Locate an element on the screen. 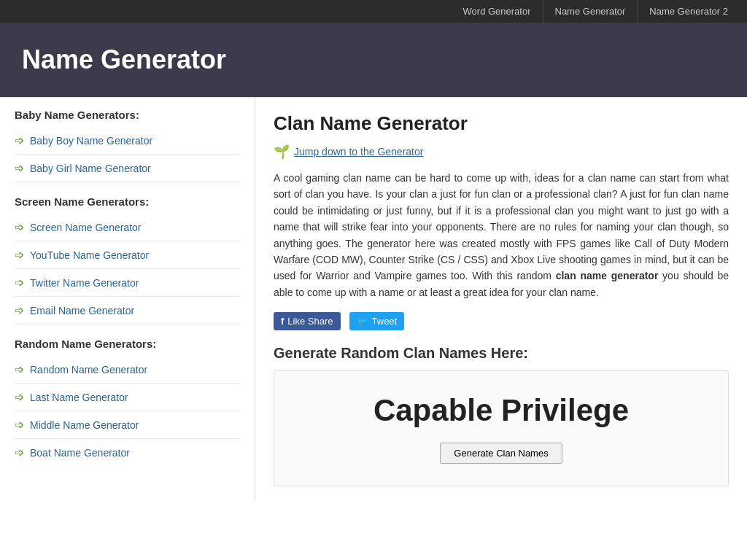 The image size is (747, 560). sidebar-link-random: Random Name Generator is located at coordinates (89, 370).